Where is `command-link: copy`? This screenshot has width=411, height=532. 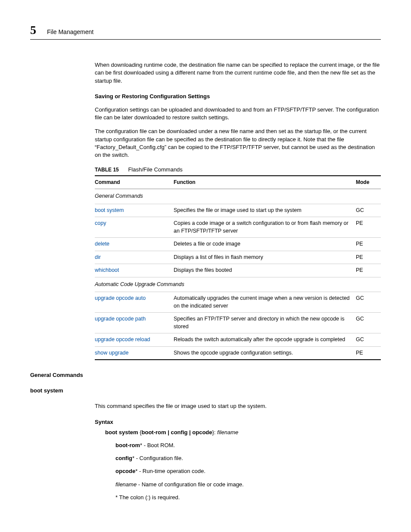 command-link: copy is located at coordinates (134, 227).